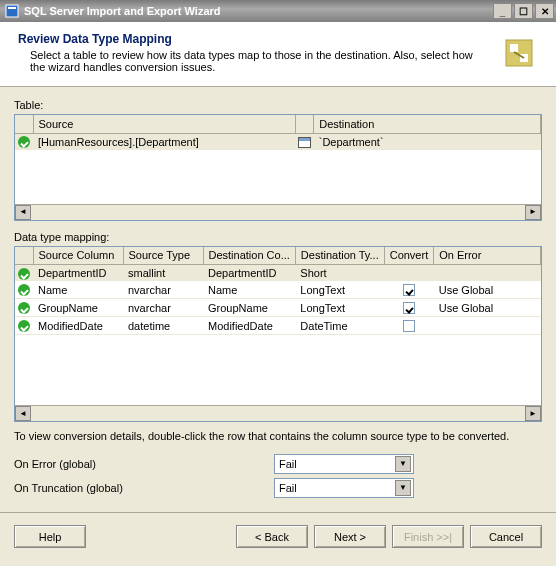  Describe the element at coordinates (78, 274) in the screenshot. I see `cell-source-column: DepartmentID` at that location.